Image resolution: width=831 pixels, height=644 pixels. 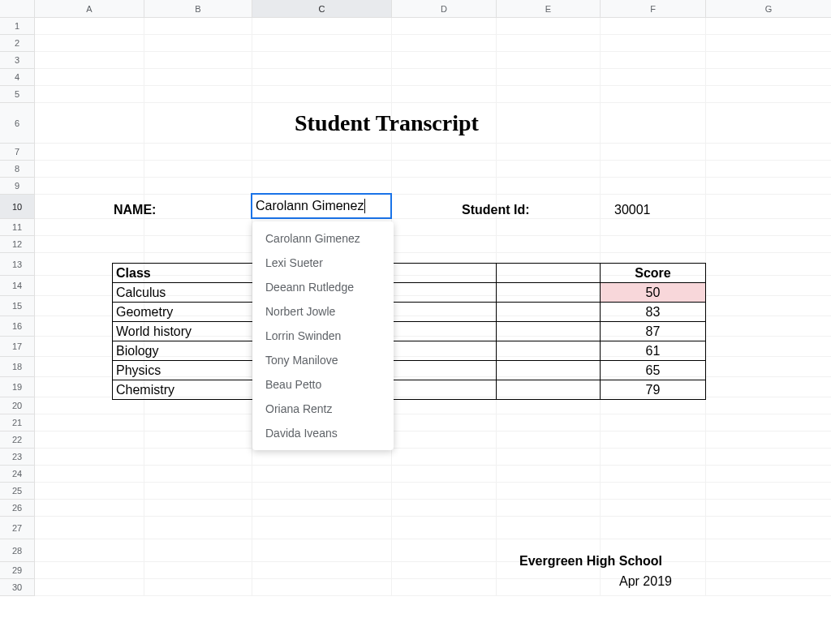 What do you see at coordinates (18, 187) in the screenshot?
I see `row-header-9: 9` at bounding box center [18, 187].